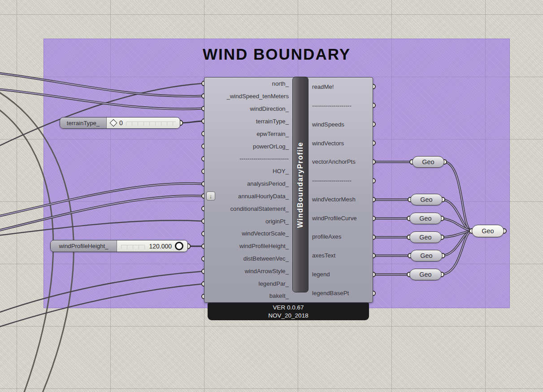 This screenshot has width=543, height=392. Describe the element at coordinates (248, 96) in the screenshot. I see `input-row-windspeed: _windSpeed_tenMeters` at that location.